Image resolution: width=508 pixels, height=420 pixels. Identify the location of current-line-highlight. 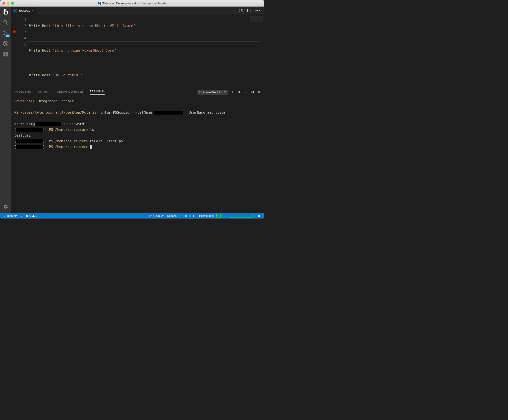
(143, 44).